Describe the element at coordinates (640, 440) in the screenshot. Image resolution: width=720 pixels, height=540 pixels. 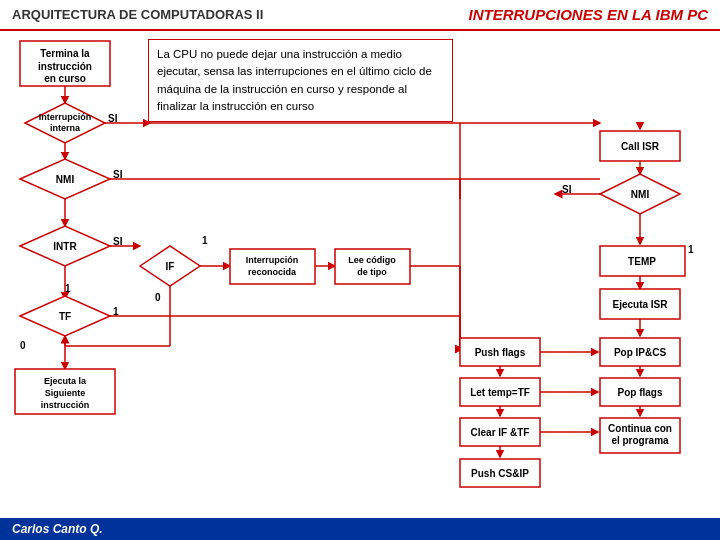
I see `svg-text: el programa` at that location.